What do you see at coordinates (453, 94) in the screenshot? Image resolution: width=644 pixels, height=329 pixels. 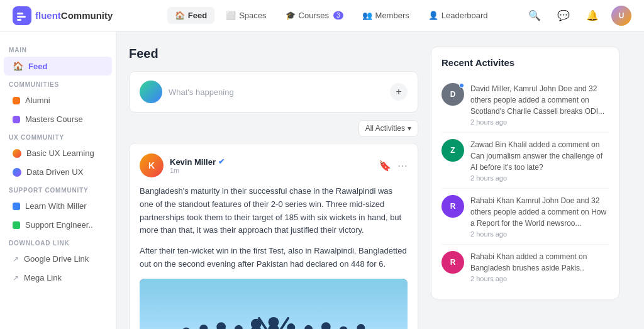 I see `activity-avatar: D` at bounding box center [453, 94].